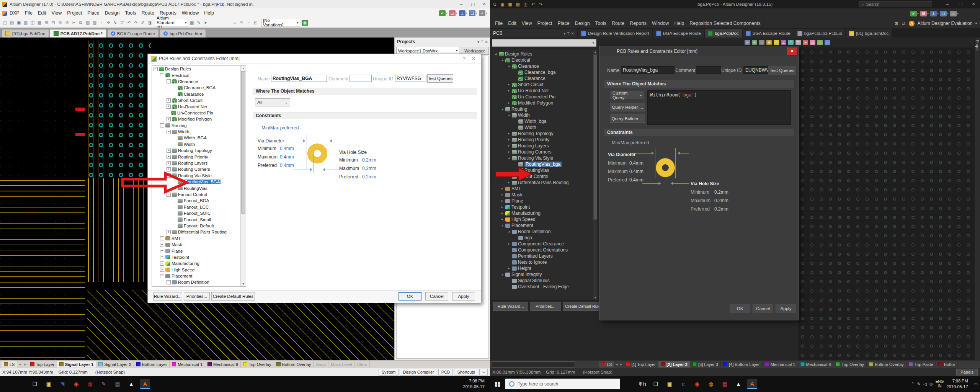 This screenshot has height=392, width=980. What do you see at coordinates (725, 23) in the screenshot?
I see `menu-item: Reposition Selected Components` at bounding box center [725, 23].